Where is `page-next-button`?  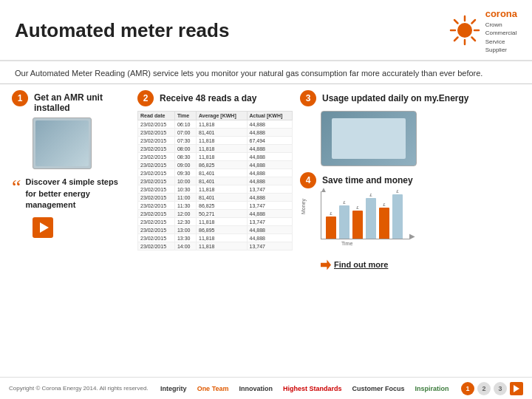
page-next-button is located at coordinates (516, 389).